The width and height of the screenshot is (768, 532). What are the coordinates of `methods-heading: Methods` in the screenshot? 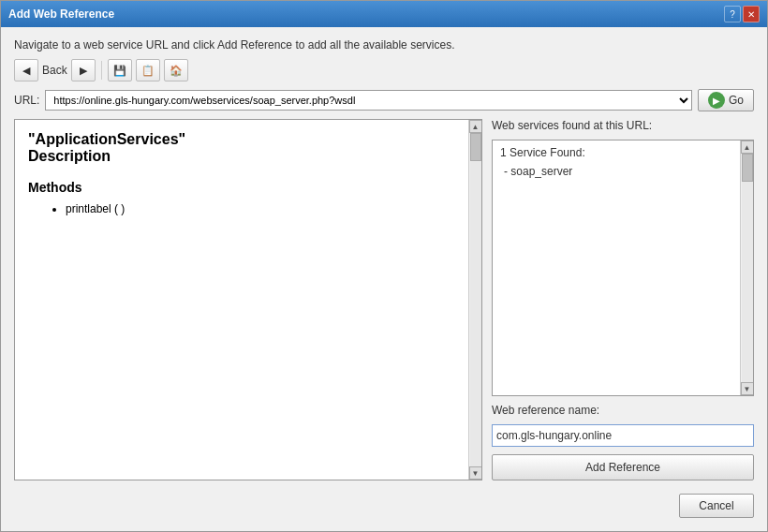 It's located at (242, 187).